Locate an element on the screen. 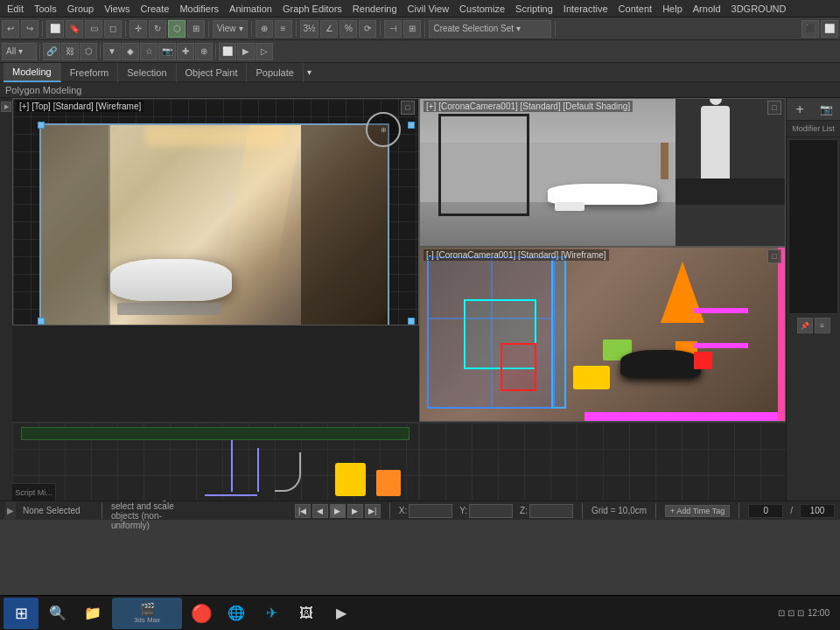 The width and height of the screenshot is (840, 630). menu-item-content: Content is located at coordinates (635, 9).